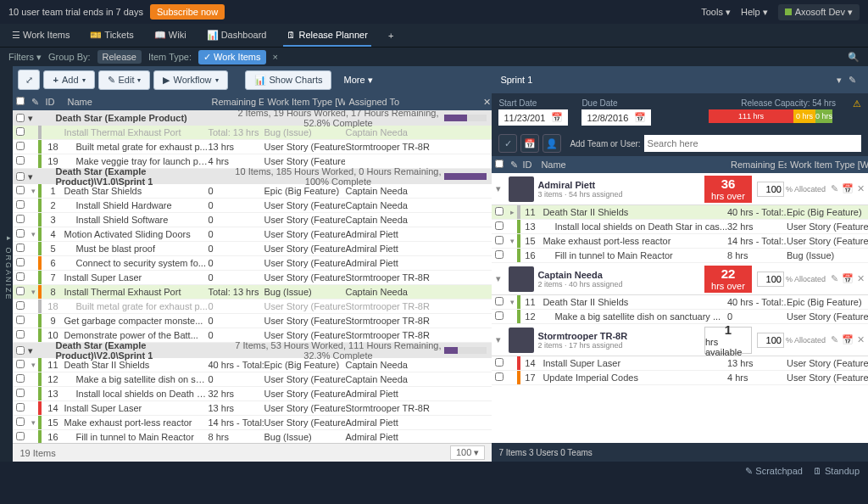  Describe the element at coordinates (774, 472) in the screenshot. I see `scratchpad-link: ✎ Scratchpad` at that location.